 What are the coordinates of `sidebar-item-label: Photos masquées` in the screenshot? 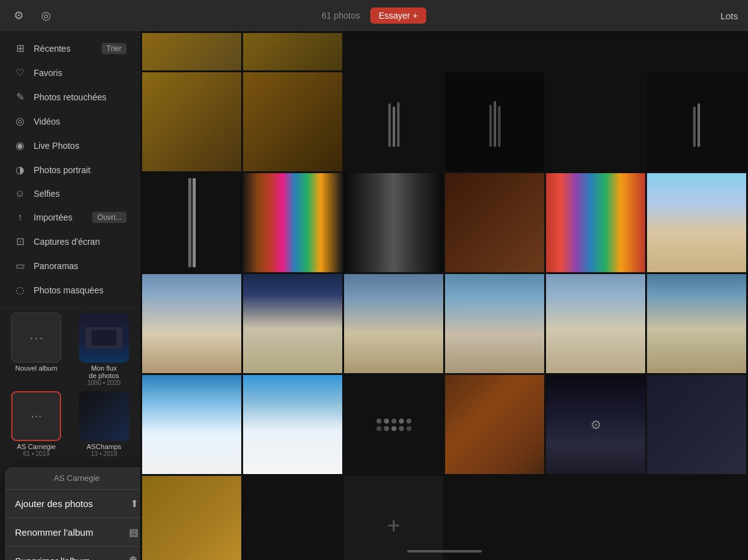 It's located at (80, 290).